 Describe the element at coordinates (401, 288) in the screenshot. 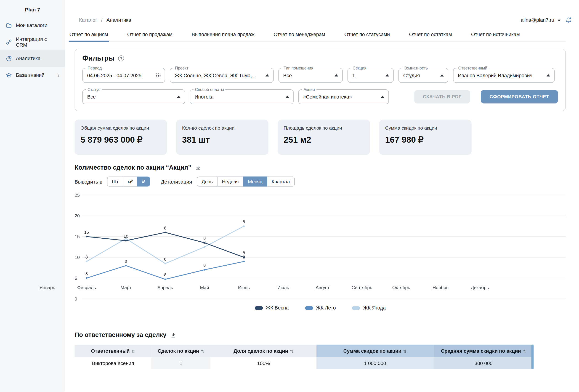

I see `svg-text: Октябрь` at that location.